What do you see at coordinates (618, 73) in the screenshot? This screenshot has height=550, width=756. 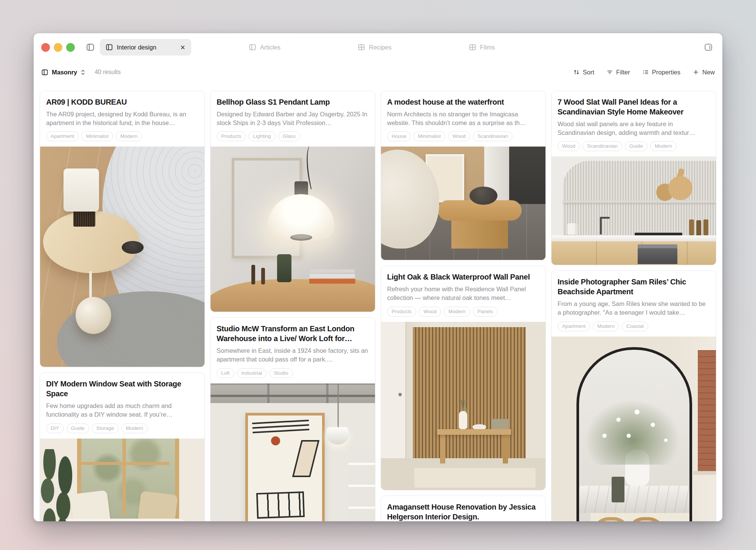 I see `filter-button: Filter` at bounding box center [618, 73].